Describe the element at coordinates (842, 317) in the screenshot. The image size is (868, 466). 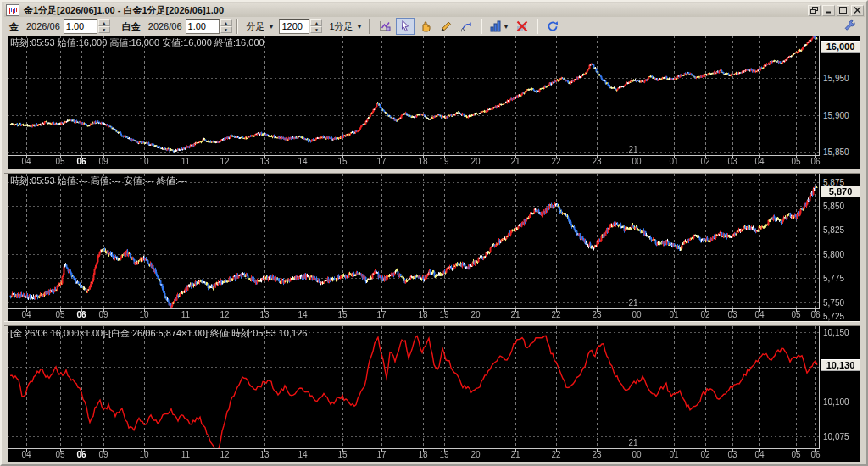
I see `price-axis-label: 5,725` at that location.